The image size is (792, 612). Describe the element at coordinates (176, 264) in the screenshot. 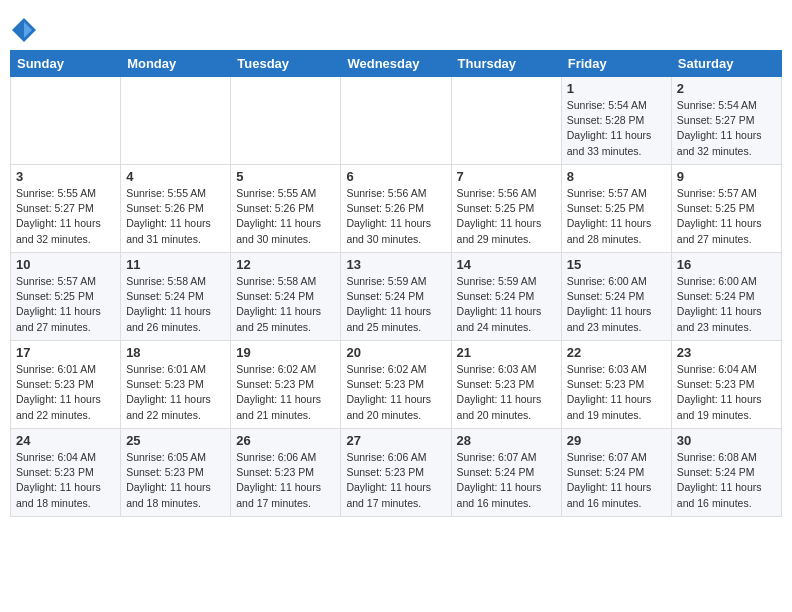

I see `day-number: 11` at that location.